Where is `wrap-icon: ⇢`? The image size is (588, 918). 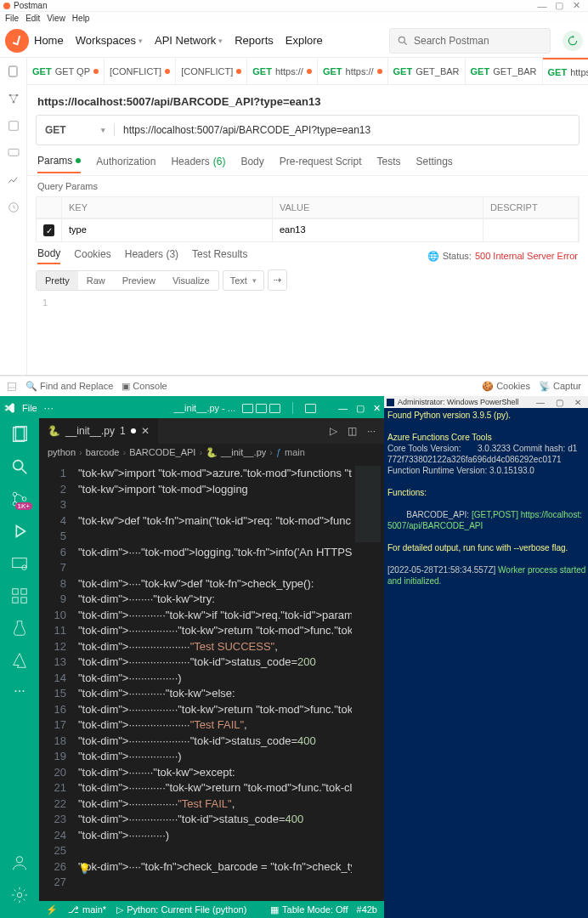 wrap-icon: ⇢ is located at coordinates (277, 280).